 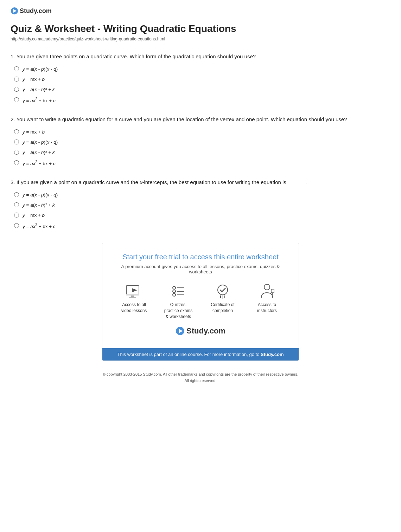 I want to click on option-q2-2: y = a(x - p)(x - q), so click(x=202, y=142).